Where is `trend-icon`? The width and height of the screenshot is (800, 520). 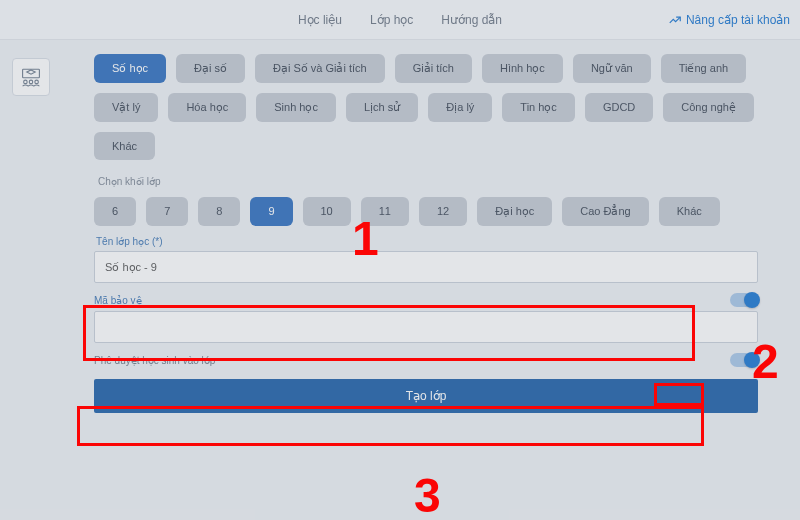
trend-icon is located at coordinates (675, 20).